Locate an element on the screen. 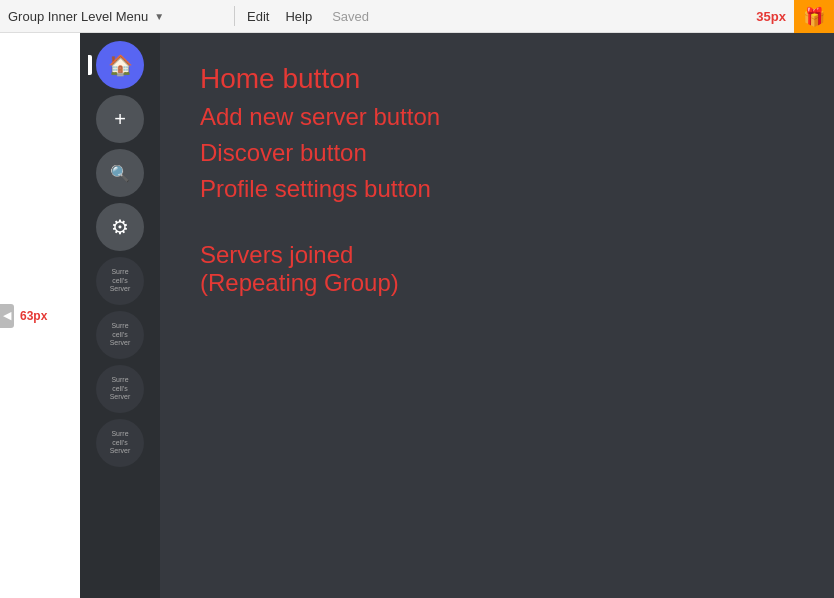 The height and width of the screenshot is (598, 834). sidebar: 🏠 + 🔍 ⚙ Surrecell'sServer Surrecell'sSer… is located at coordinates (120, 316).